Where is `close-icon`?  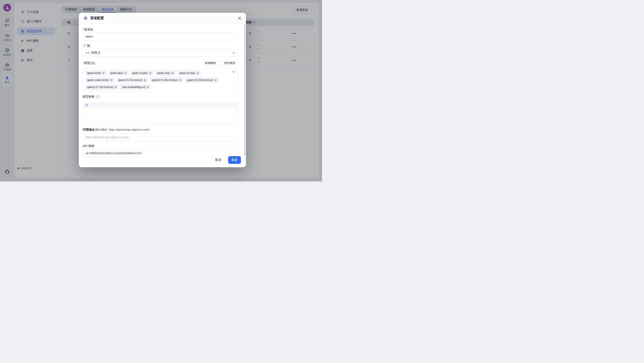
close-icon is located at coordinates (240, 18).